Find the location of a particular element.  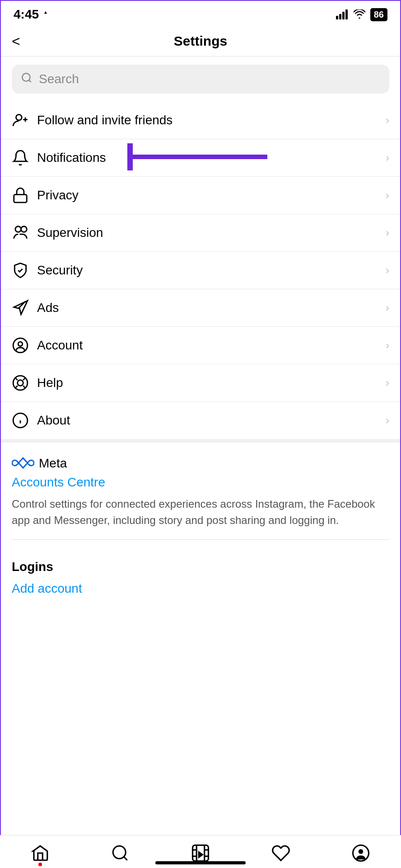

account-label: Account is located at coordinates (211, 345).